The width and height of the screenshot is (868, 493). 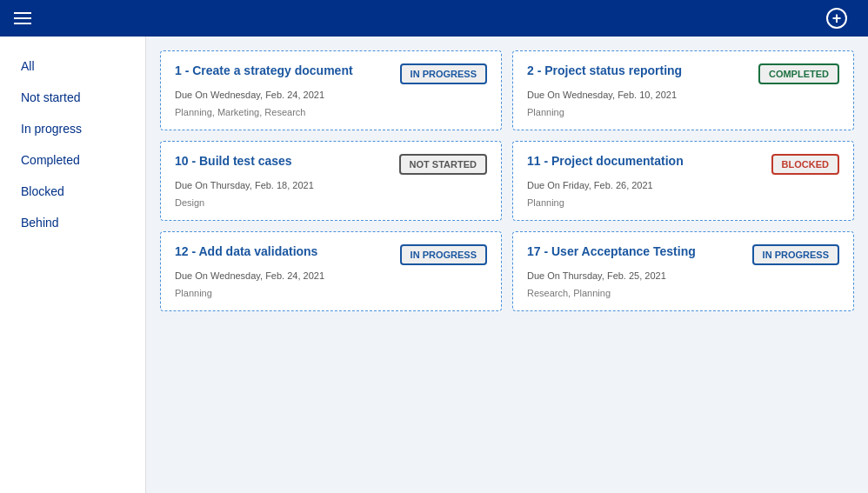 I want to click on status-badge: COMPLETED, so click(x=798, y=74).